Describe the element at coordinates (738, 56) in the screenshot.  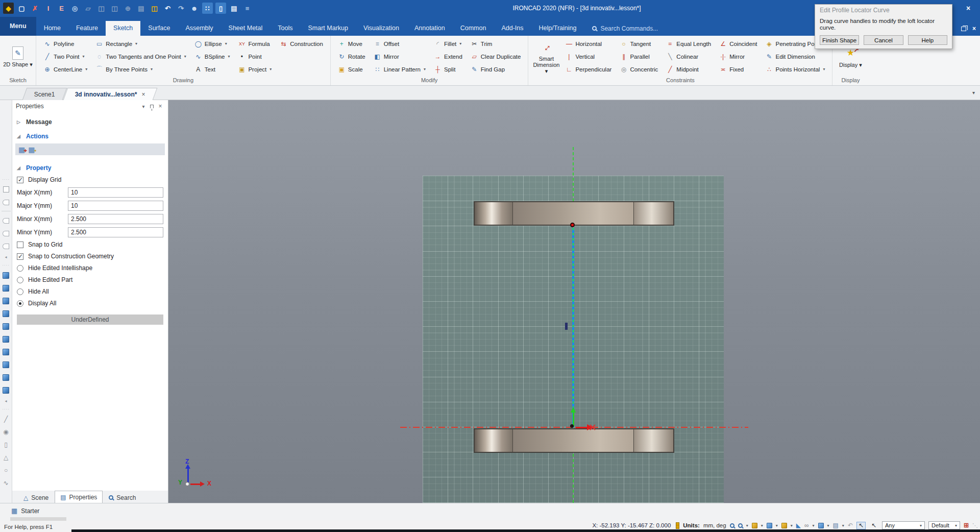
I see `tool-mirror: ·|·Mirror` at that location.